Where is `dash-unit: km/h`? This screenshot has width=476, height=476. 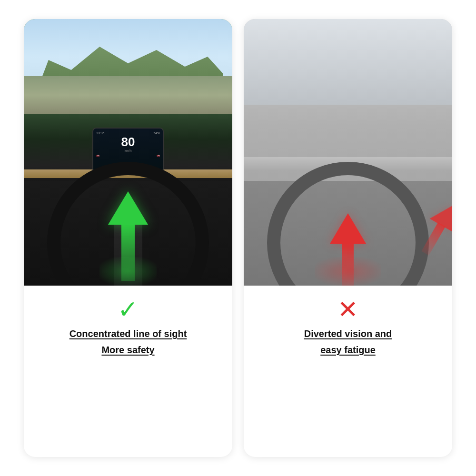 dash-unit: km/h is located at coordinates (128, 150).